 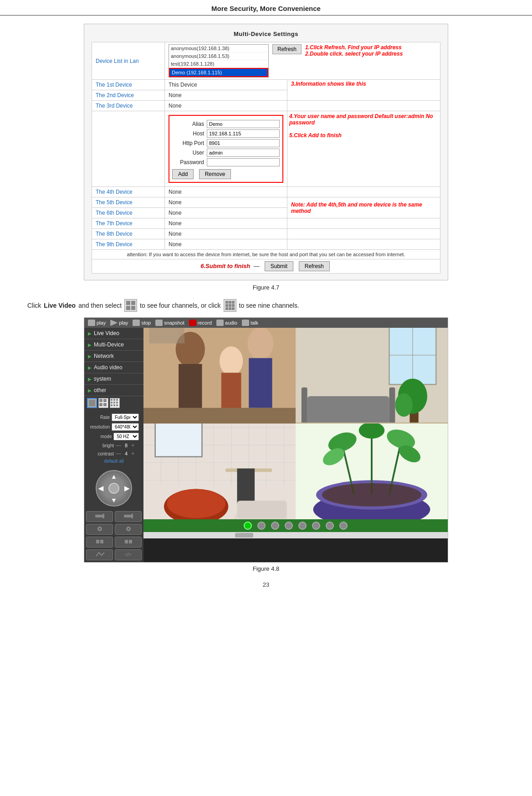 What do you see at coordinates (114, 488) in the screenshot?
I see `ptz-controller: ▲ ▼ ◀ ▶` at bounding box center [114, 488].